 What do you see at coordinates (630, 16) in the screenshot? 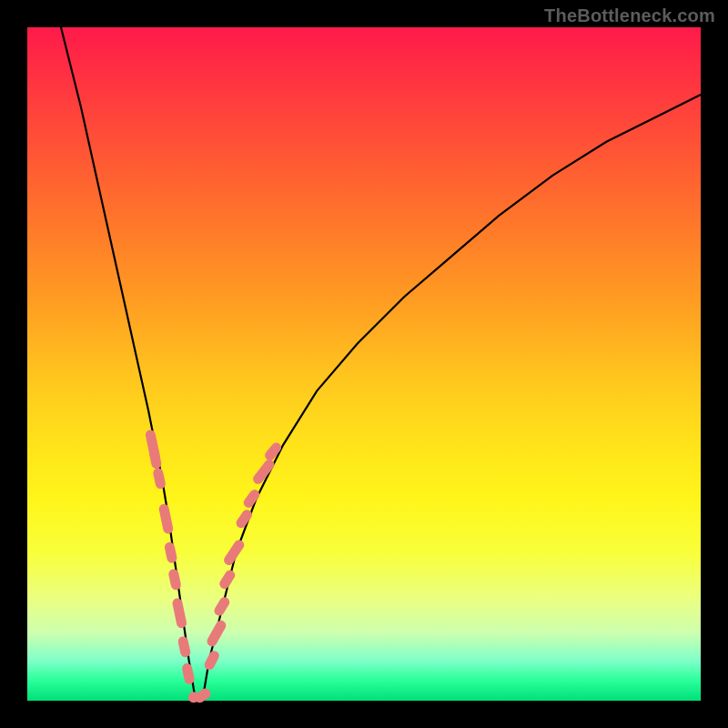
I see `watermark-text: TheBottleneck.com` at bounding box center [630, 16].